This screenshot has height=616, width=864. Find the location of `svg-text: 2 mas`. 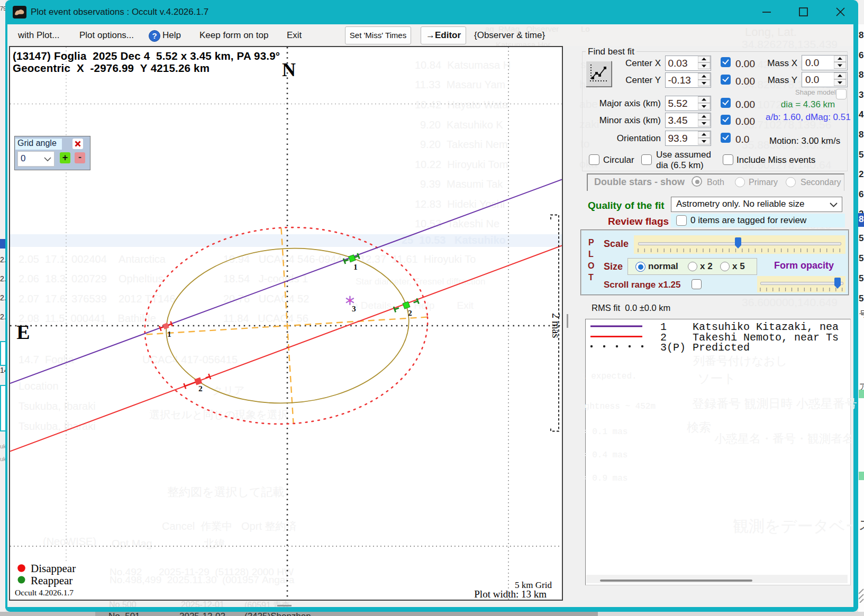

svg-text: 2 mas is located at coordinates (556, 326).